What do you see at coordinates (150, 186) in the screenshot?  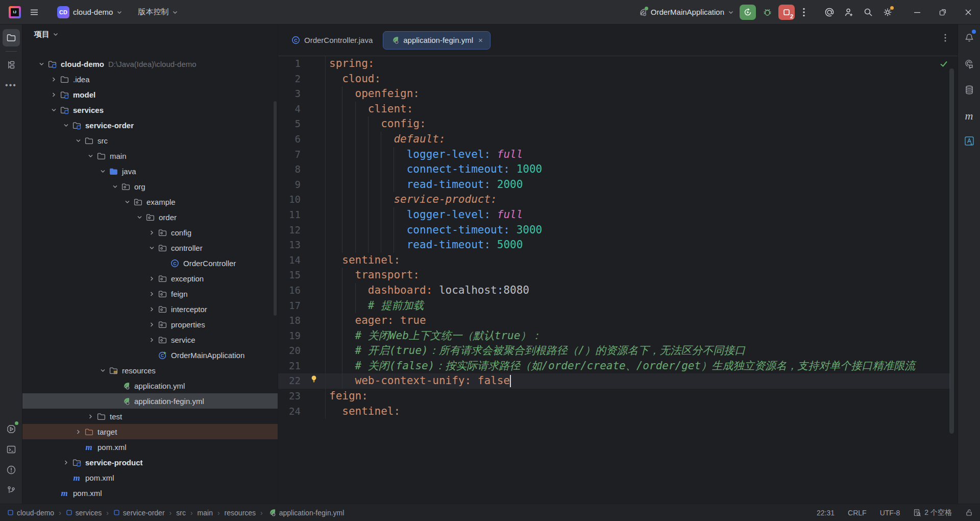 I see `tree-item-org: org` at bounding box center [150, 186].